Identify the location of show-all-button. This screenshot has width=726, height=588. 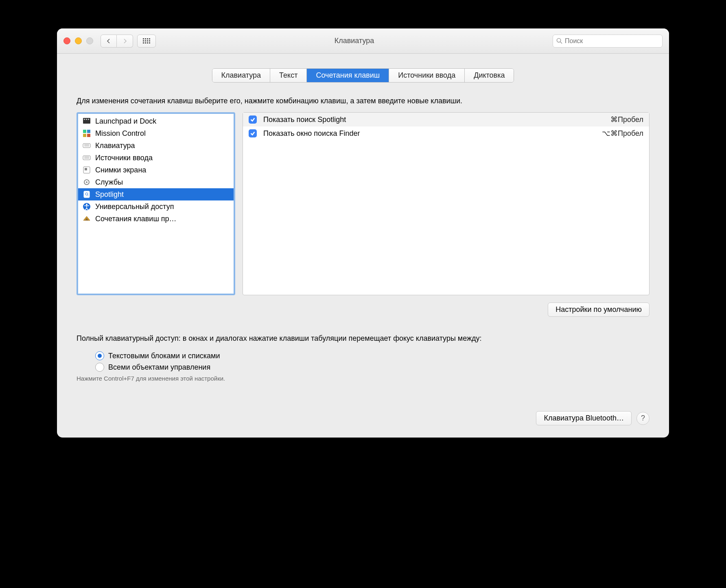
(147, 41).